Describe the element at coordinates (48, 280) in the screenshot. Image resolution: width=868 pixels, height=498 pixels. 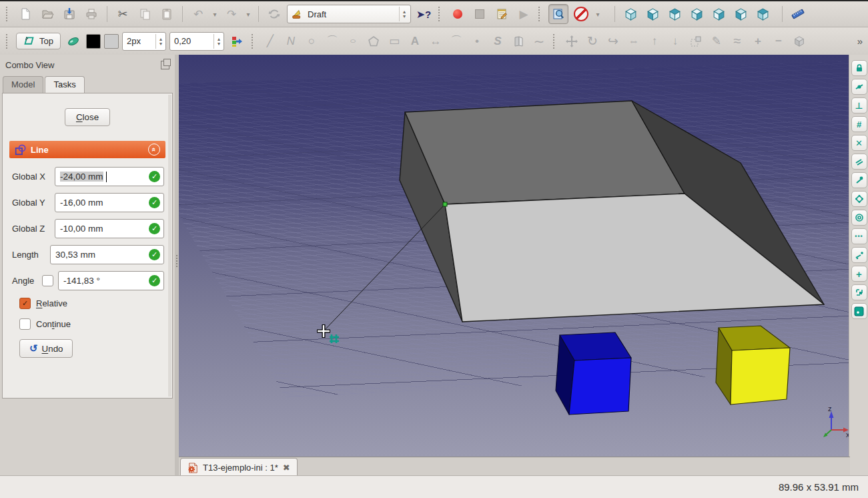
I see `angle-lock-checkbox` at that location.